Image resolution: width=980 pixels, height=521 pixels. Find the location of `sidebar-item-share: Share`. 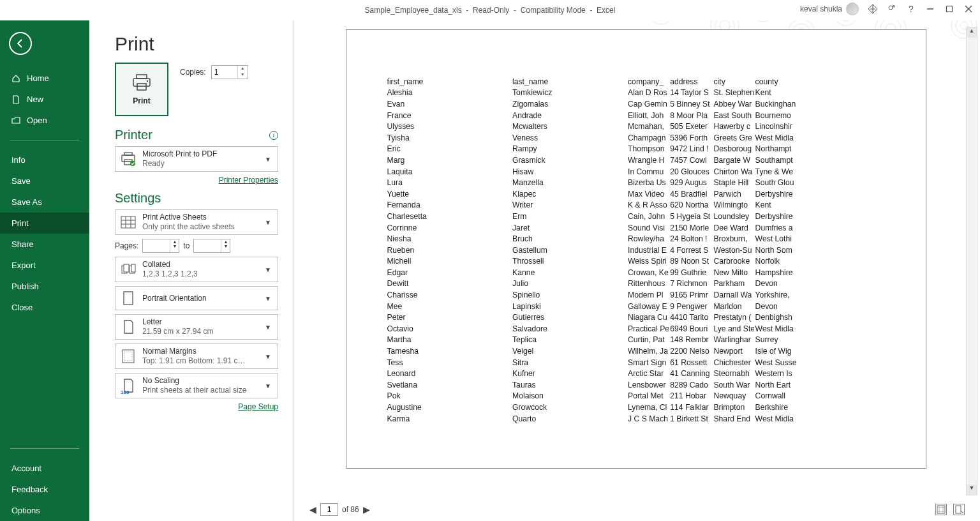

sidebar-item-share: Share is located at coordinates (45, 244).